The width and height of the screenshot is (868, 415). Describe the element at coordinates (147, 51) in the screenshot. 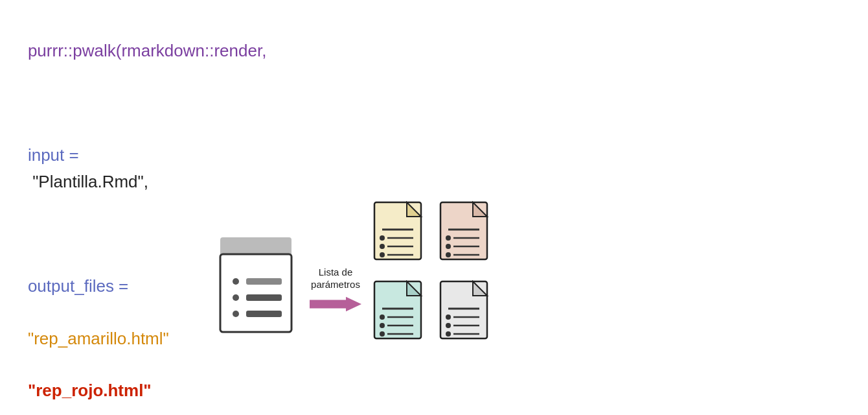

I see `func-name: purrr::pwalk(rmarkdown::render,` at that location.